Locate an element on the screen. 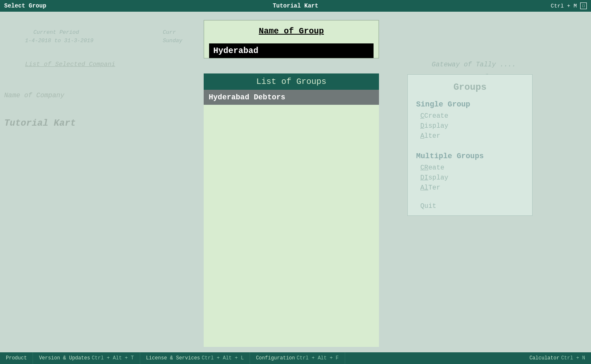  select-group-label: Select Group is located at coordinates (25, 6).